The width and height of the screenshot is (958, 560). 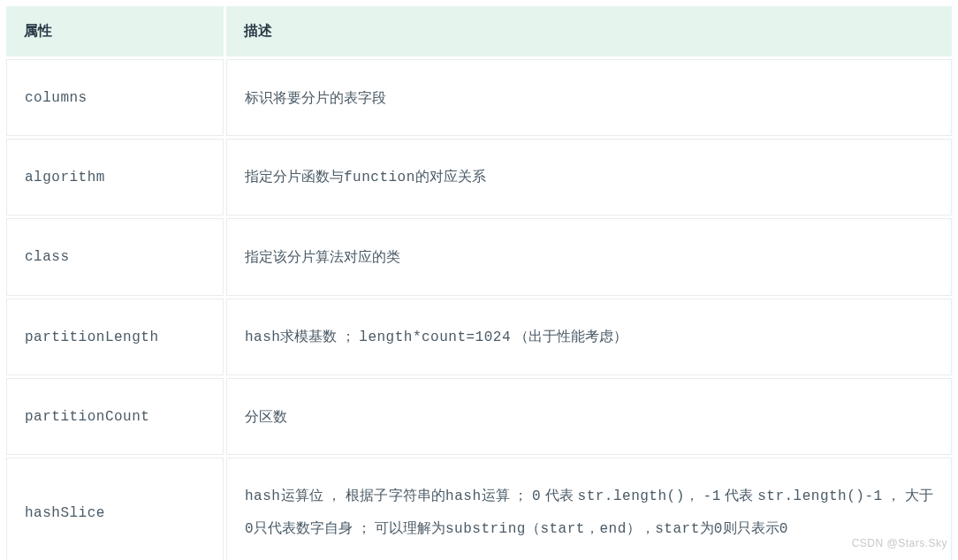 What do you see at coordinates (589, 256) in the screenshot?
I see `description-cell: 指定该分片算法对应的类` at bounding box center [589, 256].